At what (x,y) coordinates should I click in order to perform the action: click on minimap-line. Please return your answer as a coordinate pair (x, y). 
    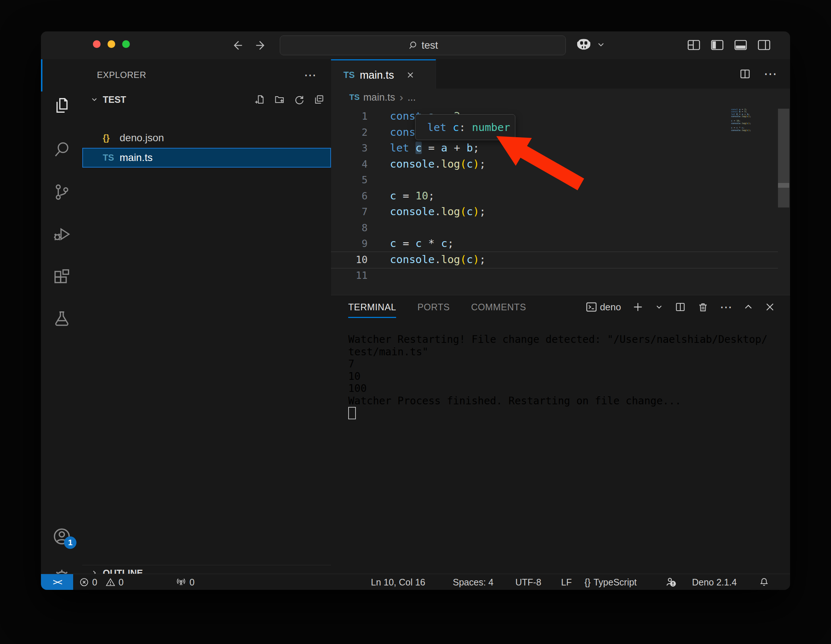
    Looking at the image, I should click on (741, 132).